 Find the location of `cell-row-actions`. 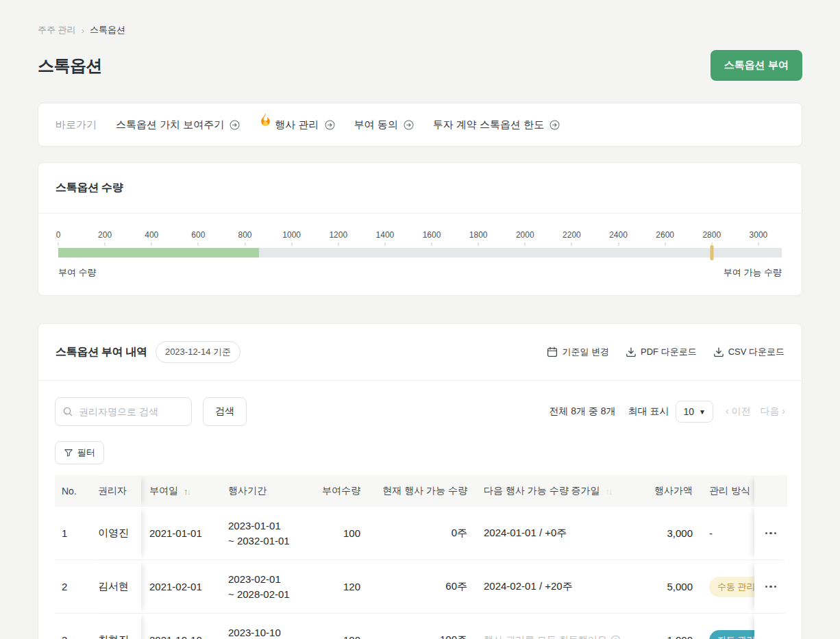

cell-row-actions is located at coordinates (771, 586).